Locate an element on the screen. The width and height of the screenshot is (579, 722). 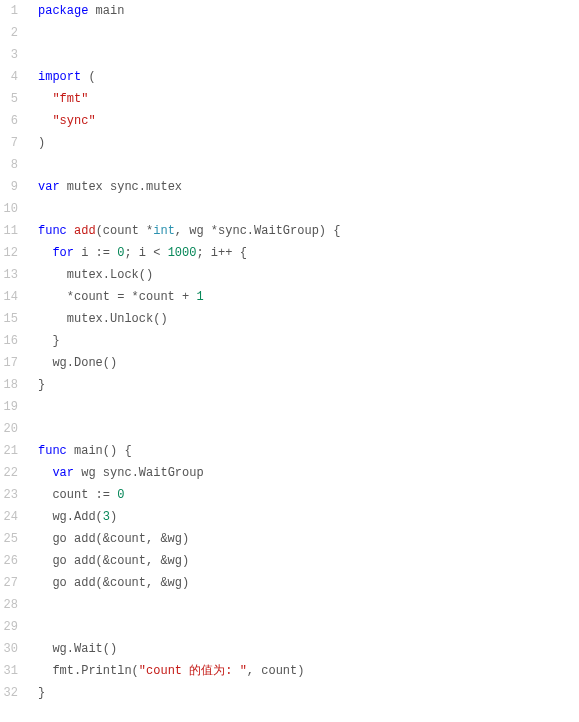
line-number: 25 is located at coordinates (11, 539).